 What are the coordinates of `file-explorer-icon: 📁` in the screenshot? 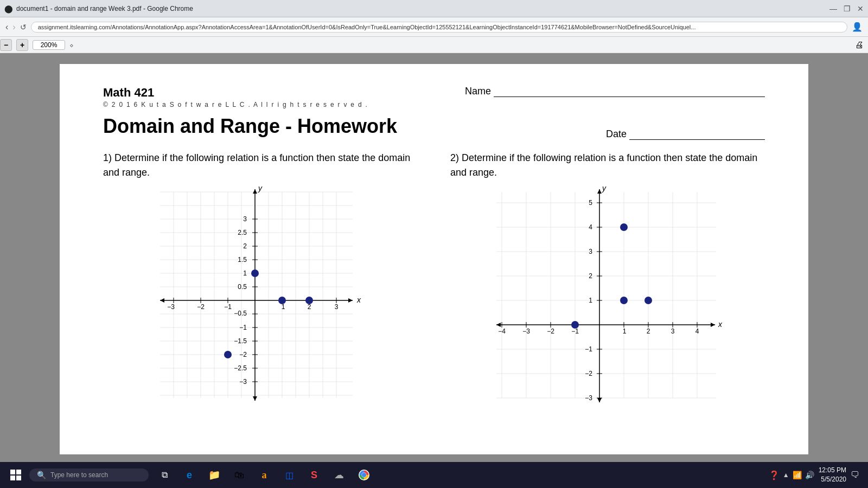 It's located at (214, 475).